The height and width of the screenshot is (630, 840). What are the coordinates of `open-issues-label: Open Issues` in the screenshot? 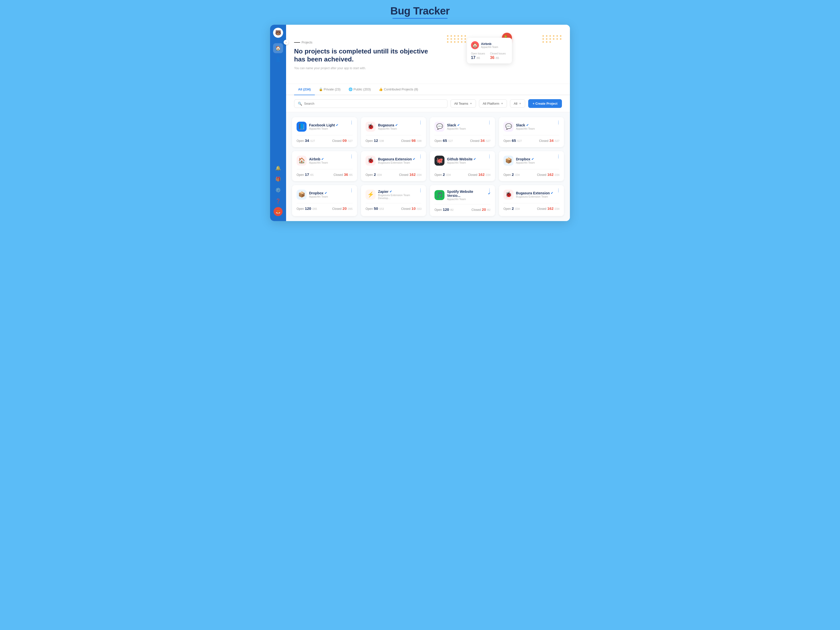 It's located at (478, 54).